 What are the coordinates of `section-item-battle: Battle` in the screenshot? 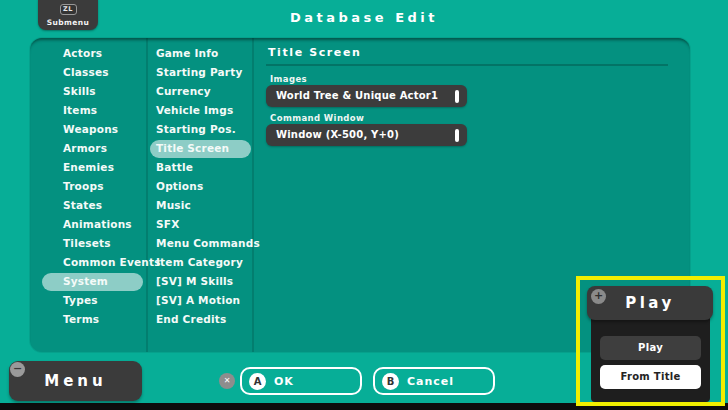 It's located at (200, 168).